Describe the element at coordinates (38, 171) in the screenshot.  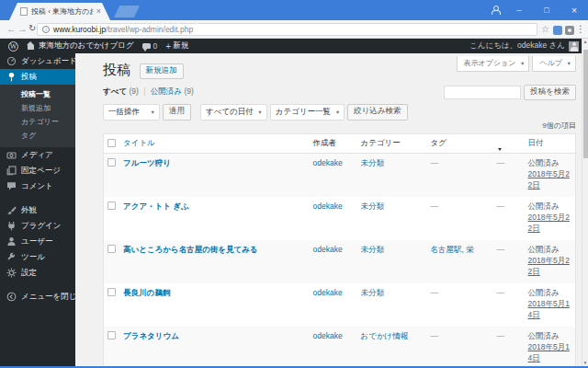
I see `sidebar-item-pages: 固定ページ` at that location.